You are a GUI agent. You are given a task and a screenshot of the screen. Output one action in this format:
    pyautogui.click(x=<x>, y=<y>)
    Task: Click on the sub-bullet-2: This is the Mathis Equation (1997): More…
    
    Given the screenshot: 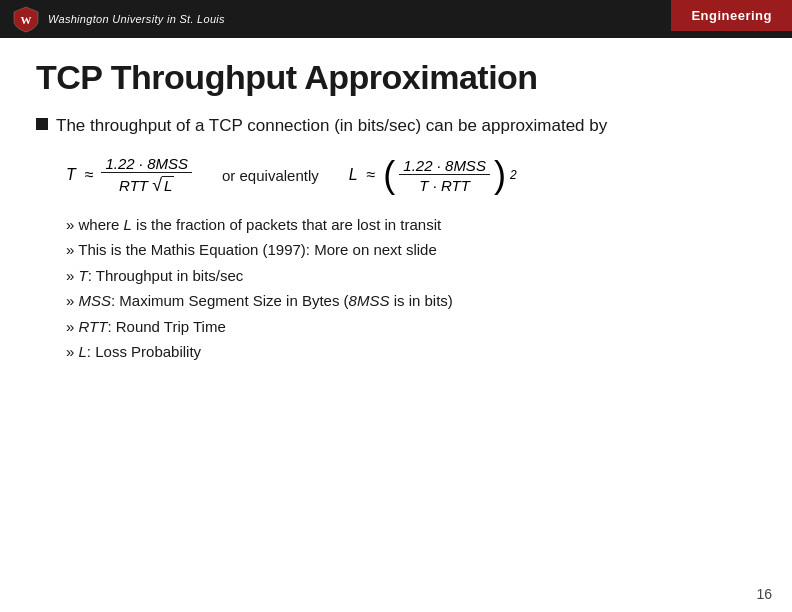 What is the action you would take?
    pyautogui.click(x=411, y=250)
    